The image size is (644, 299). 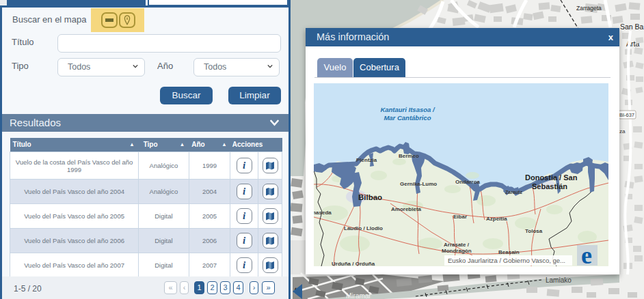 What do you see at coordinates (514, 193) in the screenshot?
I see `svg-text: Zarautz` at bounding box center [514, 193].